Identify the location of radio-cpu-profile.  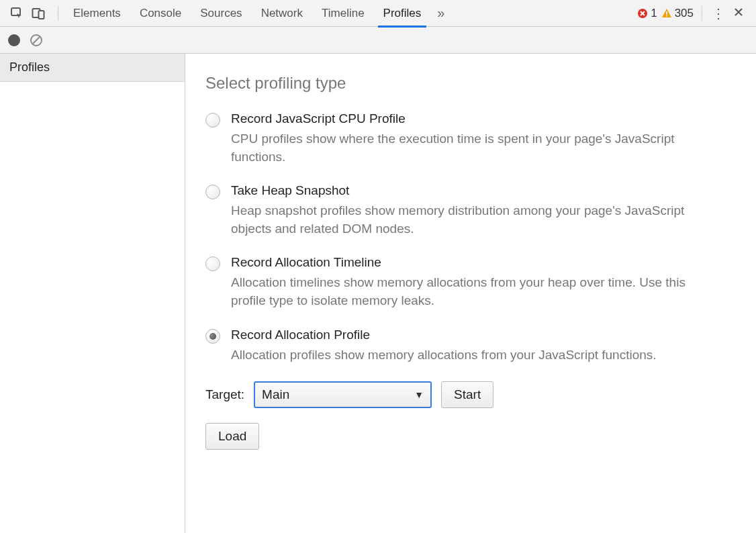
(213, 120).